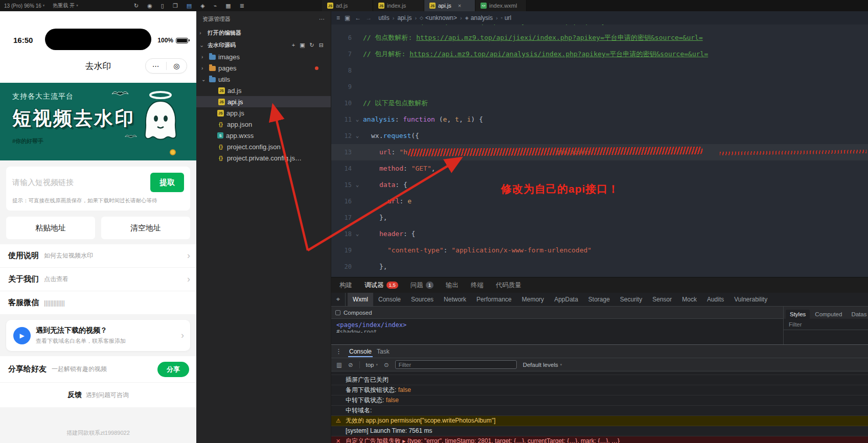 Image resolution: width=868 pixels, height=443 pixels. I want to click on video-link-input: 请输入短视频链接, so click(81, 183).